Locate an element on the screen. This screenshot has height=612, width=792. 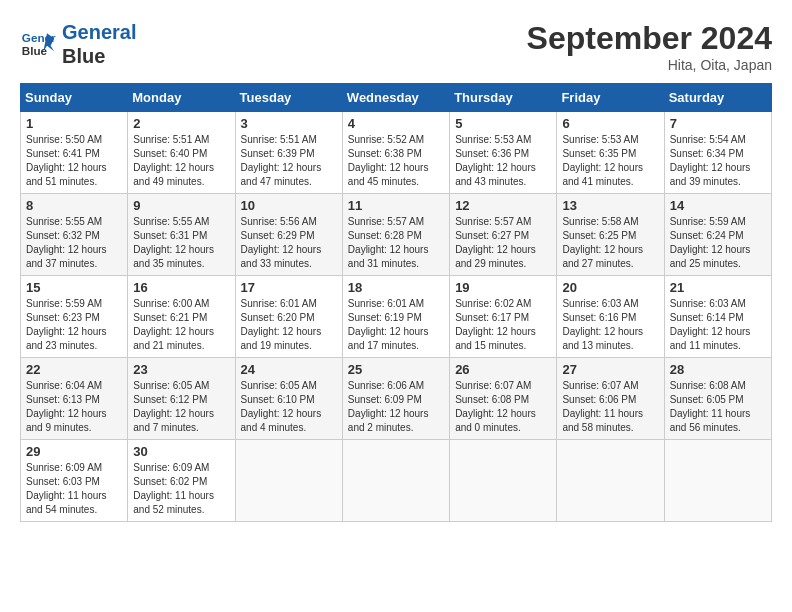
calendar-cell: 10Sunrise: 5:56 AM Sunset: 6:29 PM Dayli… is located at coordinates (288, 235).